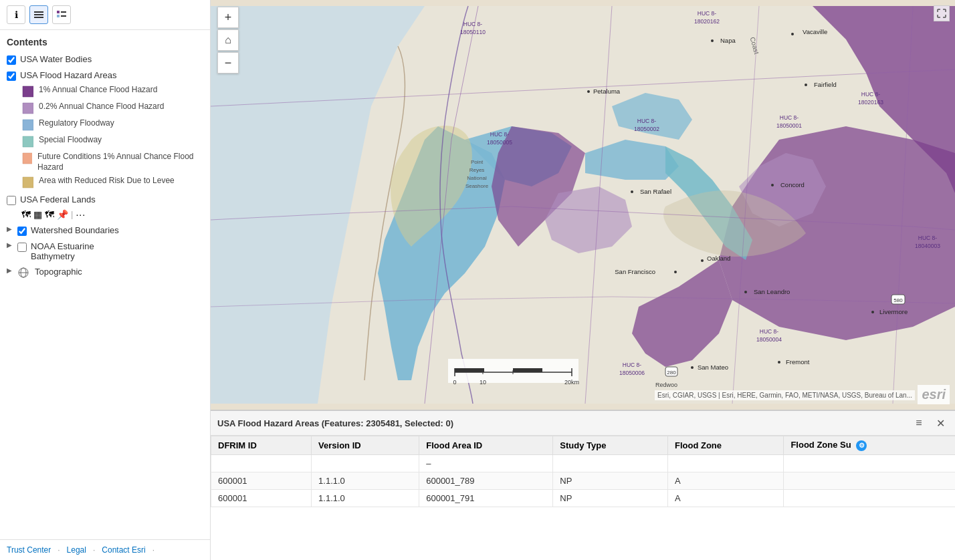  Describe the element at coordinates (37, 215) in the screenshot. I see `federal-icon-2: ▦` at that location.